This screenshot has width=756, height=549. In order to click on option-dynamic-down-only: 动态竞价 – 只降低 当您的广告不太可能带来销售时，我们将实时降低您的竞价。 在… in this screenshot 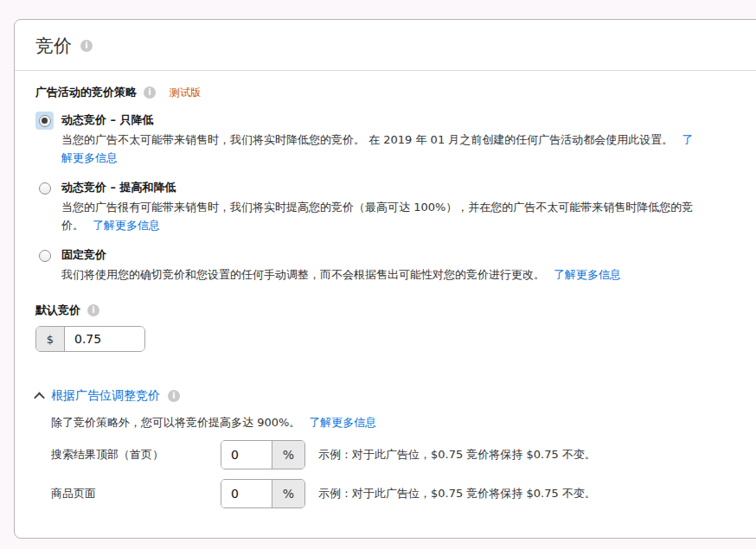, I will do `click(394, 139)`.